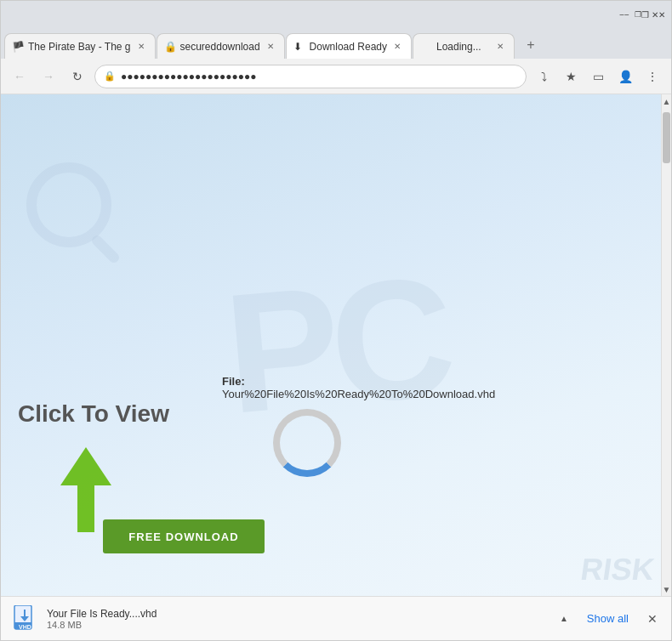  I want to click on show-all-button: Show all, so click(607, 619).